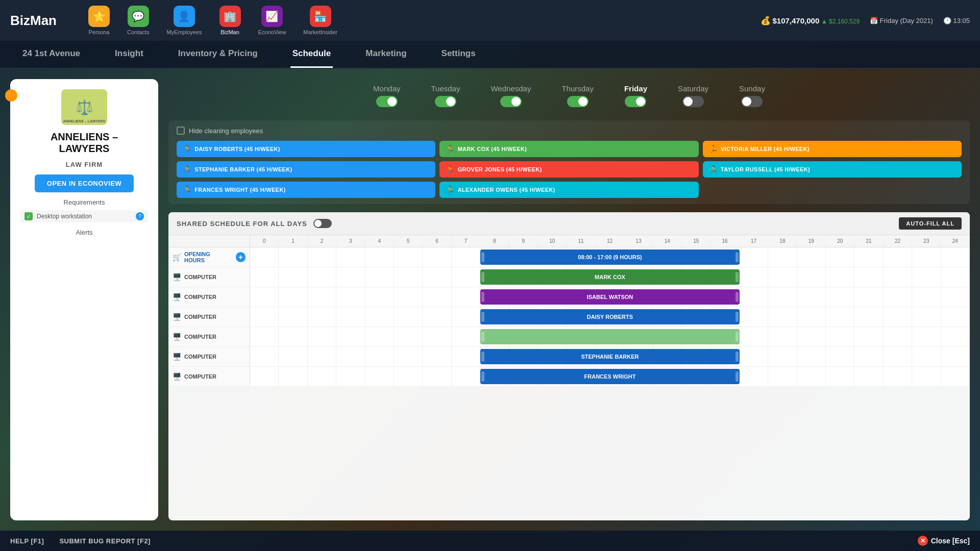 This screenshot has width=980, height=551. Describe the element at coordinates (832, 149) in the screenshot. I see `emp-victoria-miller: 🏃 VICTORIA MILLER (45 H/WEEK)` at that location.